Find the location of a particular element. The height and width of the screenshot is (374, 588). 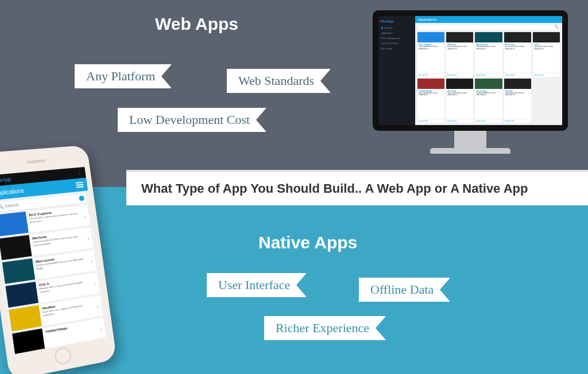

sidebar-item: Applications is located at coordinates (397, 33).